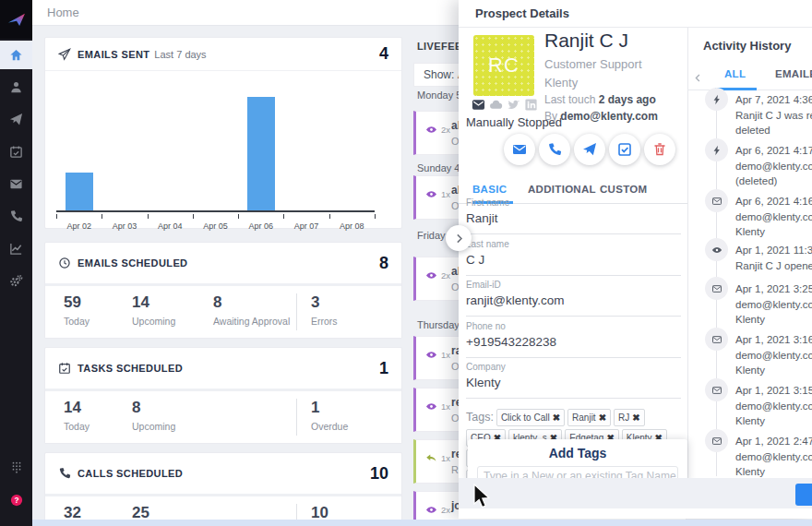  I want to click on task-button, so click(625, 149).